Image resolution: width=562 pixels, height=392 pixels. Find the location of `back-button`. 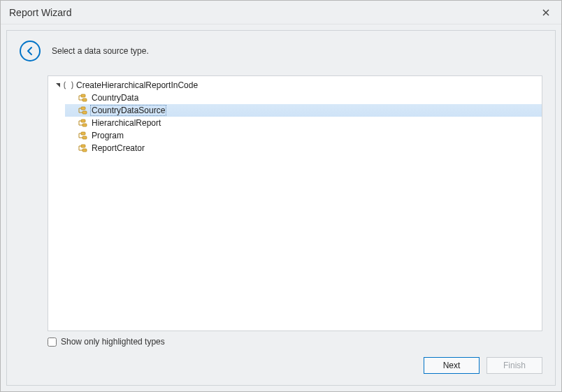

back-button is located at coordinates (30, 51).